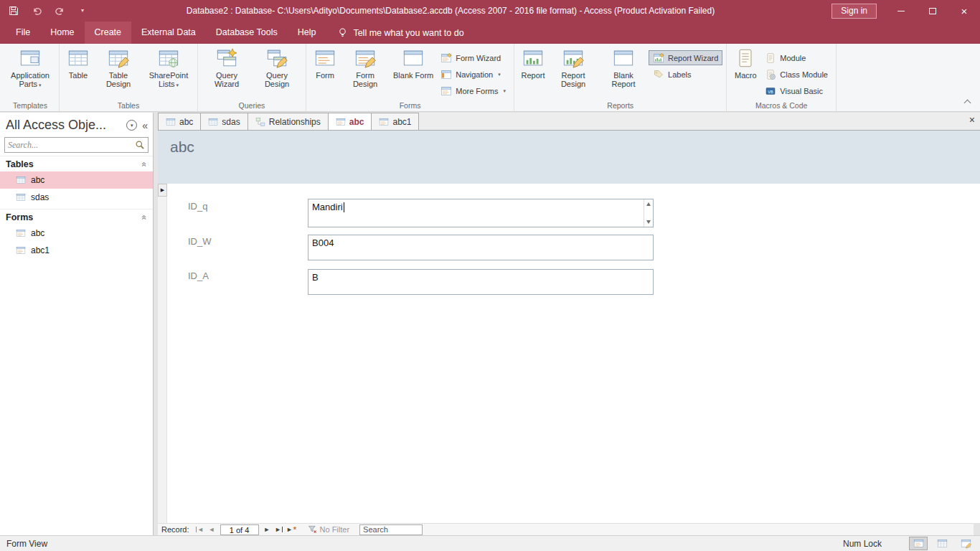 The image size is (980, 551). Describe the element at coordinates (481, 248) in the screenshot. I see `field-input-id-w: B004` at that location.